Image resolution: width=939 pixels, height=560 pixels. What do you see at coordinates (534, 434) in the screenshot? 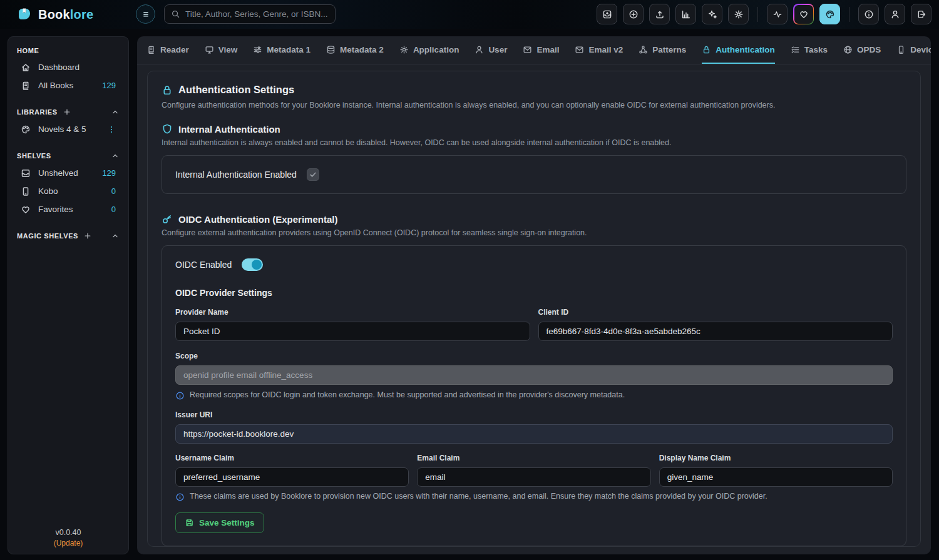
I see `issuer-uri-input` at bounding box center [534, 434].